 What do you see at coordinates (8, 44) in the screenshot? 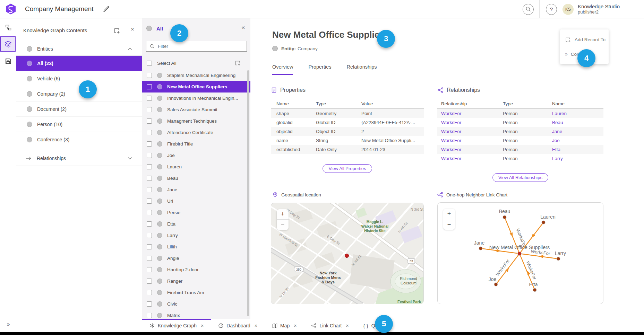
I see `contents-layers-button` at bounding box center [8, 44].